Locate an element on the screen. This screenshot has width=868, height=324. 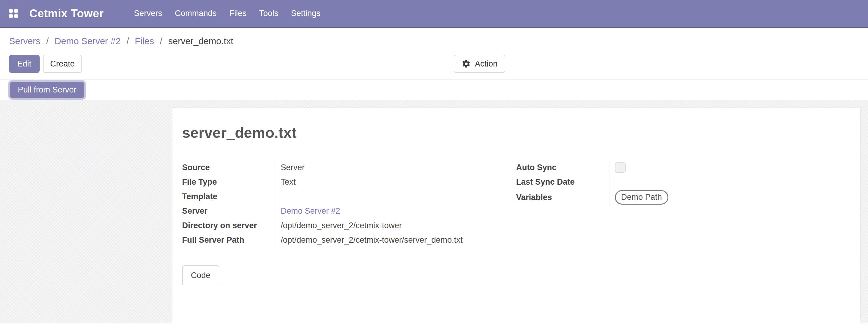
field-value-directory-on-server: /opt/demo_server_2/cetmix-tower is located at coordinates (396, 226).